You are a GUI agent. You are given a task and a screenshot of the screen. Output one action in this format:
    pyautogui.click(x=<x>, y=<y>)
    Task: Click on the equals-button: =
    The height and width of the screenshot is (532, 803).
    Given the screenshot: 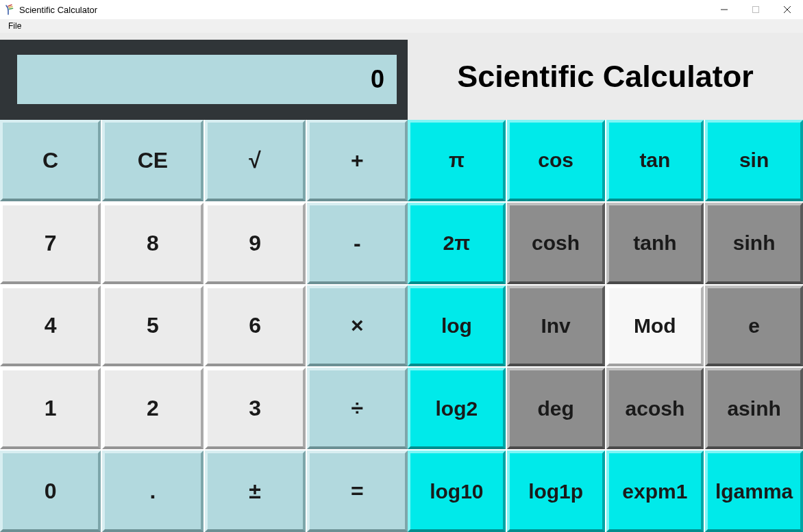 What is the action you would take?
    pyautogui.click(x=358, y=492)
    